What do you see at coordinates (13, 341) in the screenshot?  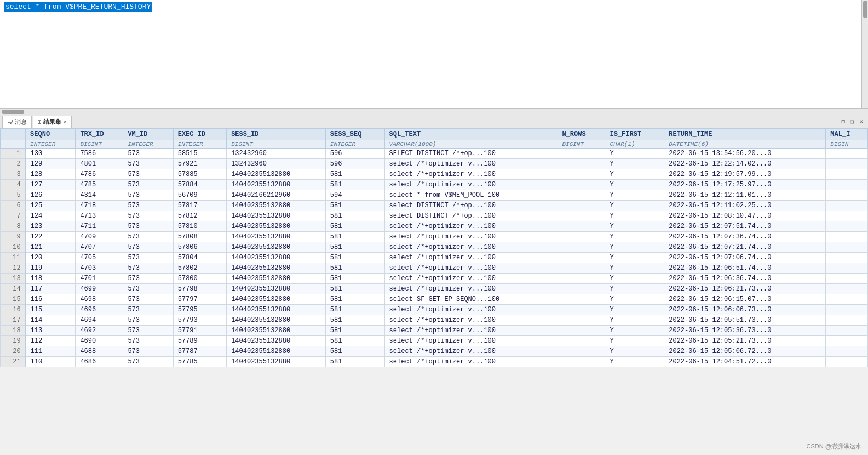 I see `table-cell: 19` at bounding box center [13, 341].